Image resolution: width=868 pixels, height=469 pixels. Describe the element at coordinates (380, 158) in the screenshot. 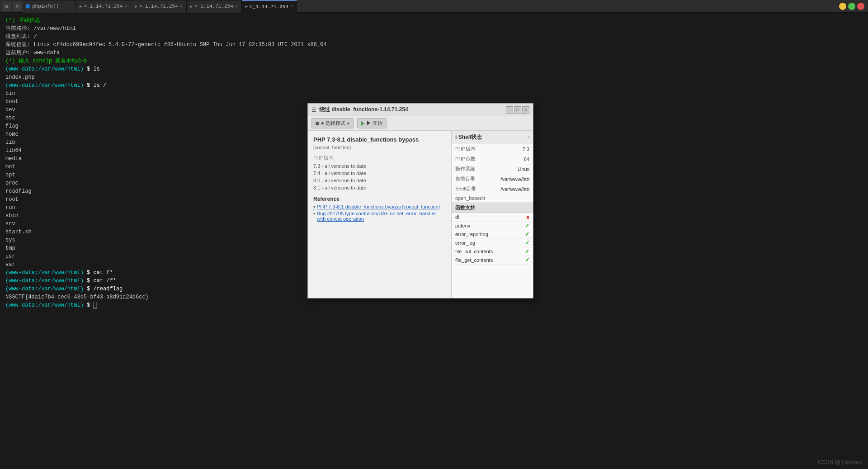

I see `php-version-label: PHP版本` at that location.